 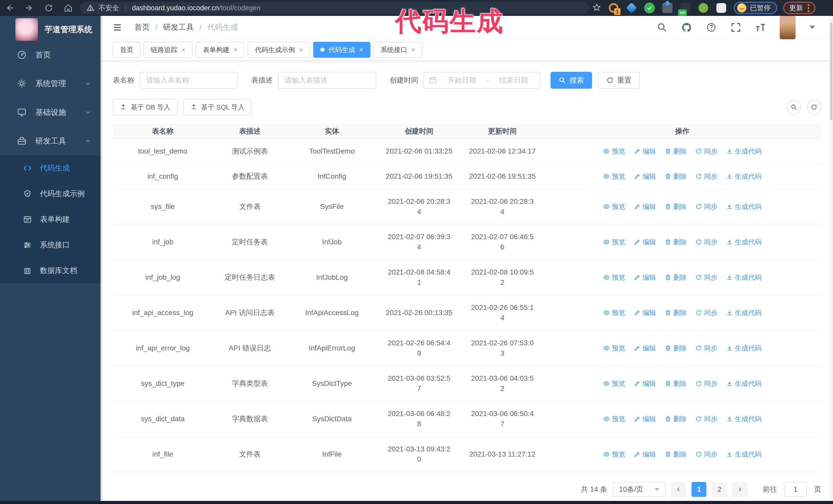 What do you see at coordinates (667, 8) in the screenshot?
I see `extension-grid-icon` at bounding box center [667, 8].